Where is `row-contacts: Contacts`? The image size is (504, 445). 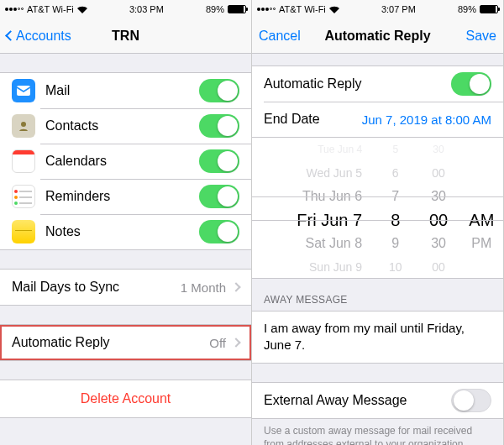 row-contacts: Contacts is located at coordinates (126, 126).